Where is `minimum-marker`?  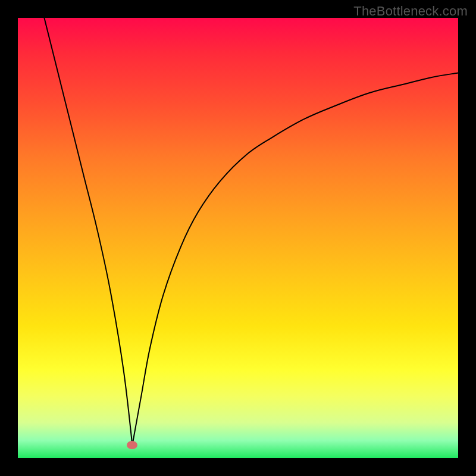 minimum-marker is located at coordinates (132, 445).